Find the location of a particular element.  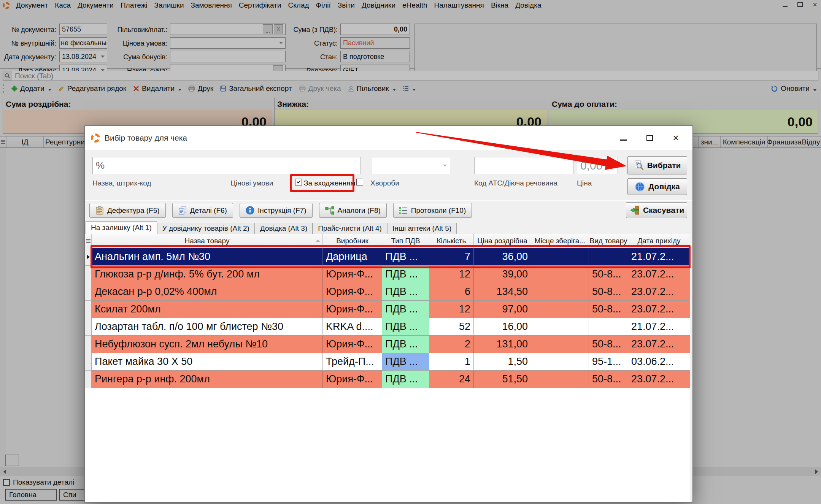

product-search-field is located at coordinates (227, 166).